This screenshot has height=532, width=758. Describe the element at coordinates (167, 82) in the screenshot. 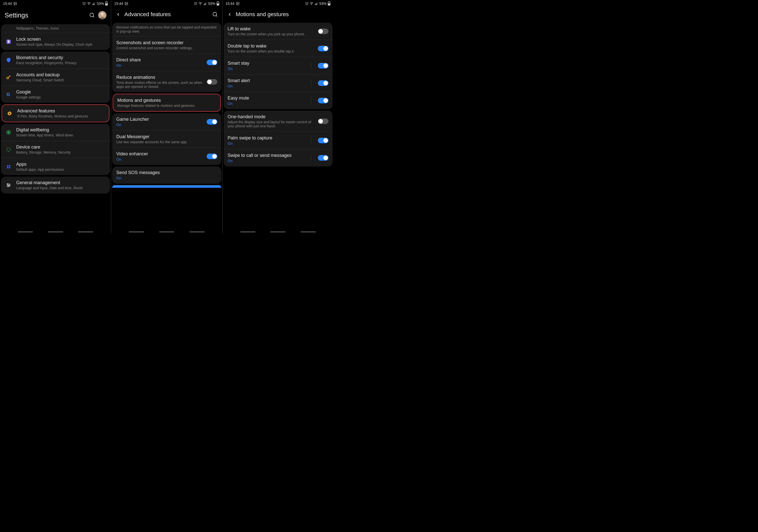

I see `settings-item-reduce-animations: Reduce animations Tone down motion effec…` at that location.